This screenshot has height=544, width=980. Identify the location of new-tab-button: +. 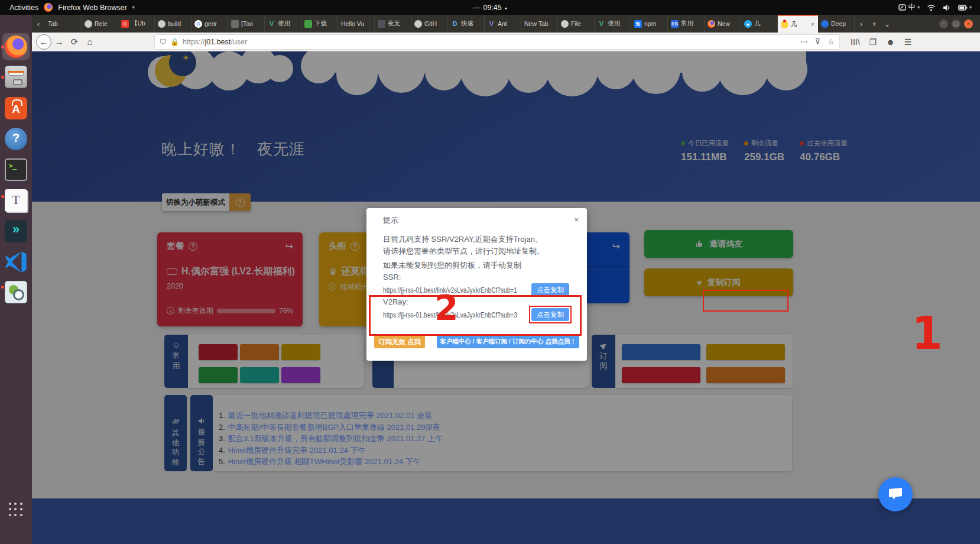
(874, 24).